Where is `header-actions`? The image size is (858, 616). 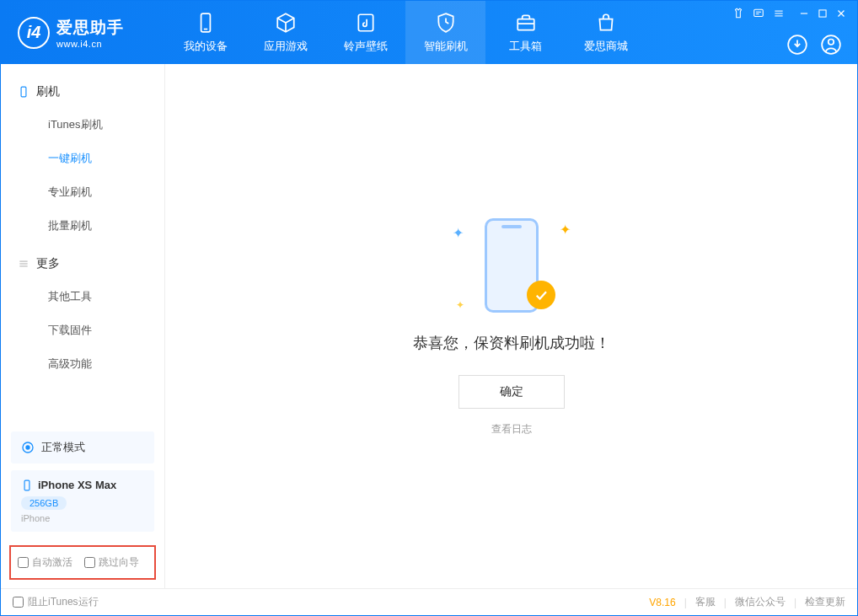 header-actions is located at coordinates (814, 45).